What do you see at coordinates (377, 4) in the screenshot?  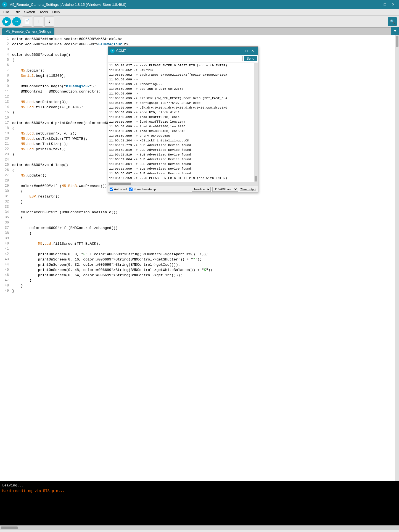 I see `minimize-button: —` at bounding box center [377, 4].